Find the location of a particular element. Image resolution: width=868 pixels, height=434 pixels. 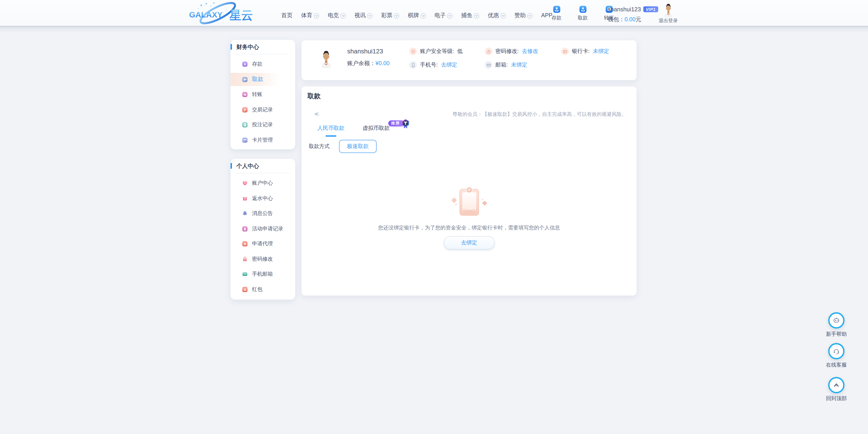

withdraw-title: 取款 is located at coordinates (314, 96).